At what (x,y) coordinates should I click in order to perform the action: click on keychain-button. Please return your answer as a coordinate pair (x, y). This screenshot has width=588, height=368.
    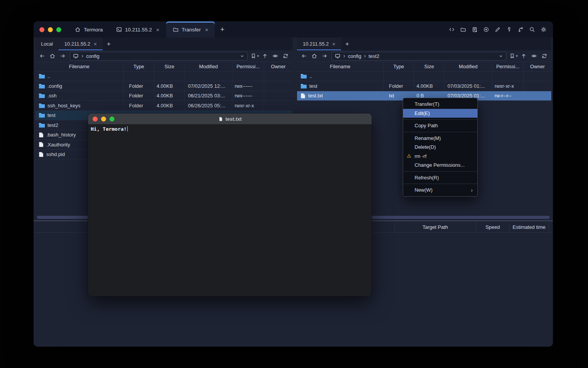
    Looking at the image, I should click on (521, 30).